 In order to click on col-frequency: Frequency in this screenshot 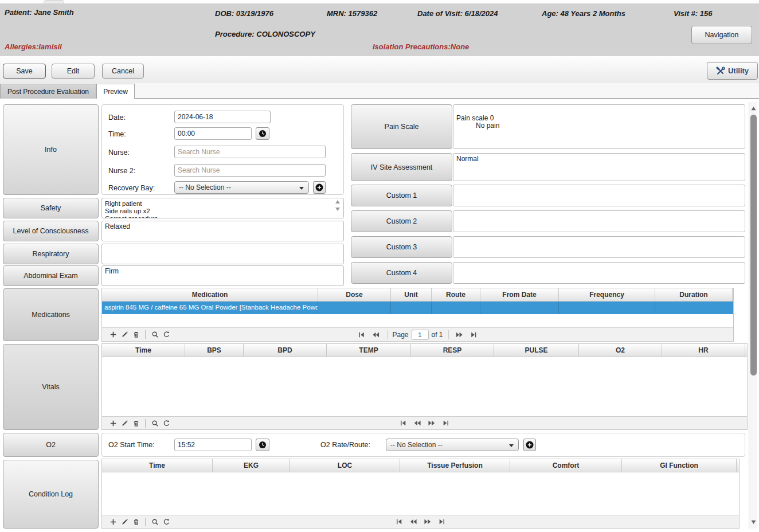, I will do `click(607, 295)`.